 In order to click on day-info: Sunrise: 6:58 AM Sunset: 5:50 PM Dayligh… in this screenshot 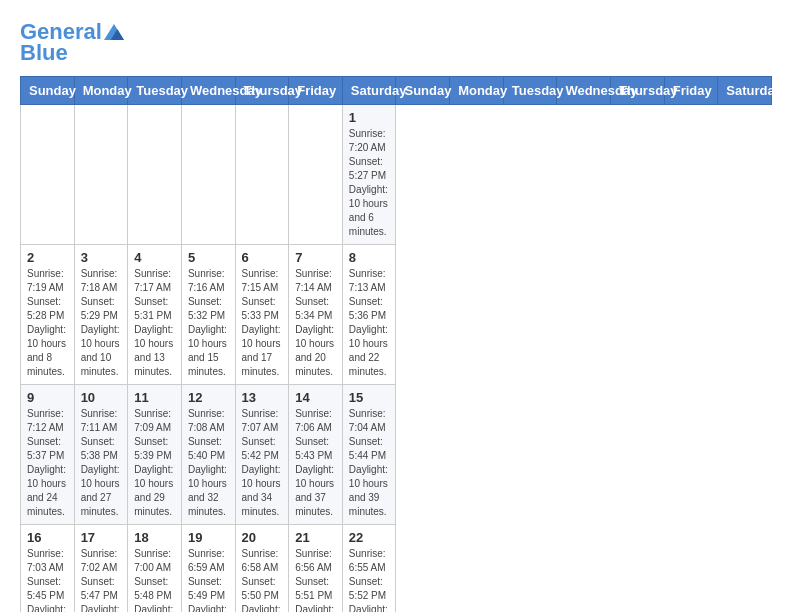, I will do `click(262, 580)`.